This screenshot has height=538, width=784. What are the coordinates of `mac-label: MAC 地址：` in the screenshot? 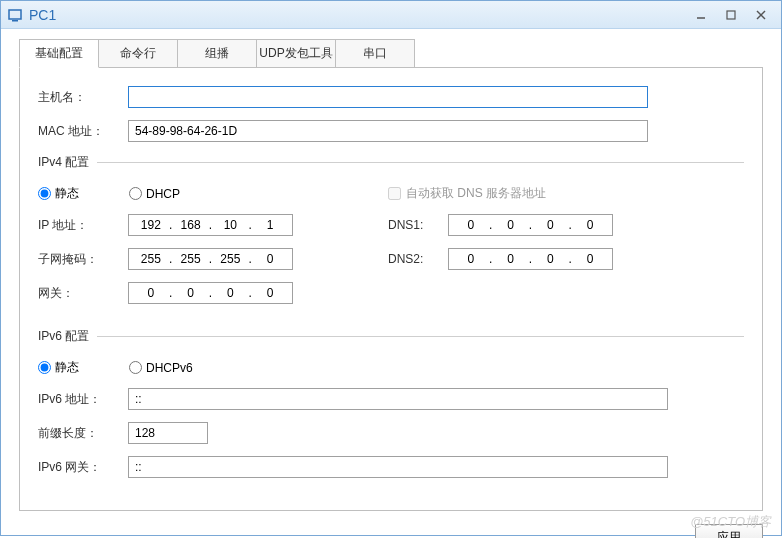 It's located at (83, 132).